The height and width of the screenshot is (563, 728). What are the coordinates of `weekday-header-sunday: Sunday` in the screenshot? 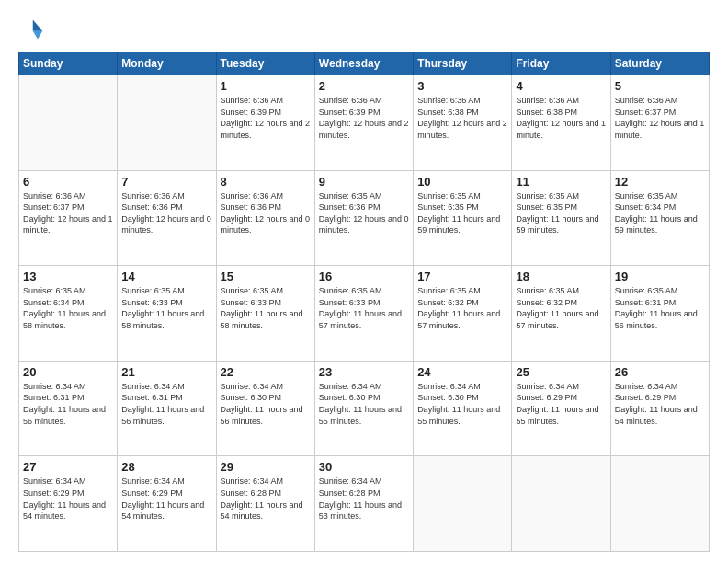 It's located at (68, 64).